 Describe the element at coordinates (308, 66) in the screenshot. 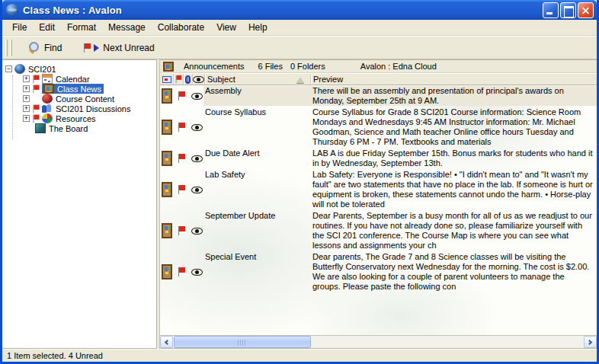

I see `folders-count: 0 Folders` at that location.